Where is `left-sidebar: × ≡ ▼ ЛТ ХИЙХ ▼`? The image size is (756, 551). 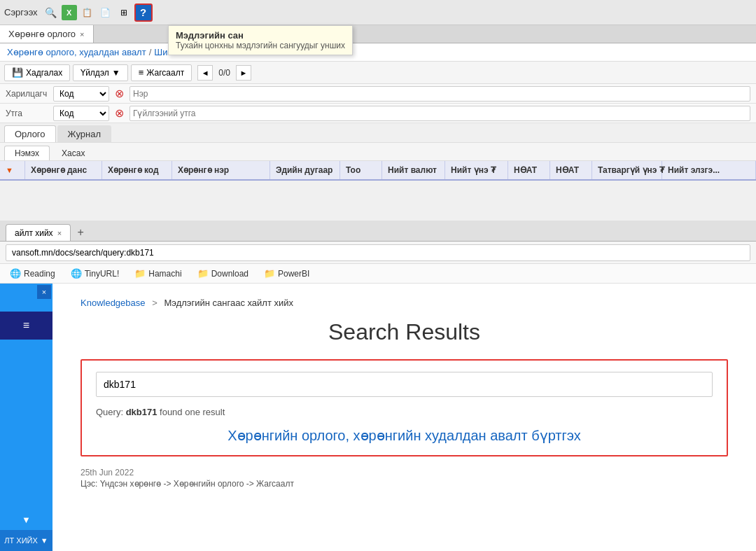
left-sidebar: × ≡ ▼ ЛТ ХИЙХ ▼ is located at coordinates (27, 417).